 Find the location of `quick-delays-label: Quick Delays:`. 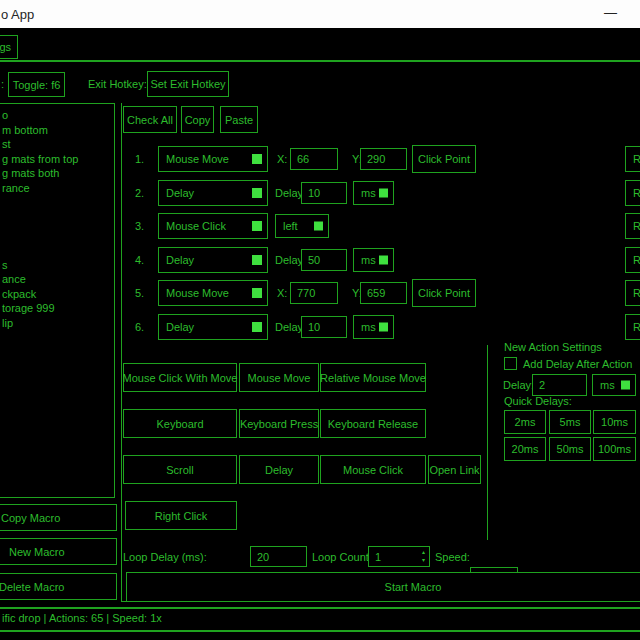

quick-delays-label: Quick Delays: is located at coordinates (538, 401).